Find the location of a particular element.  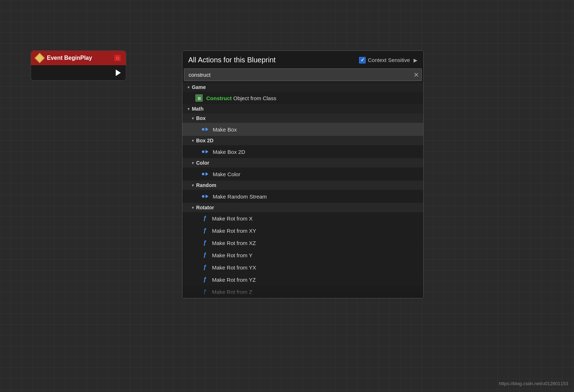

func-rot-yx-icon: ƒ is located at coordinates (205, 267).